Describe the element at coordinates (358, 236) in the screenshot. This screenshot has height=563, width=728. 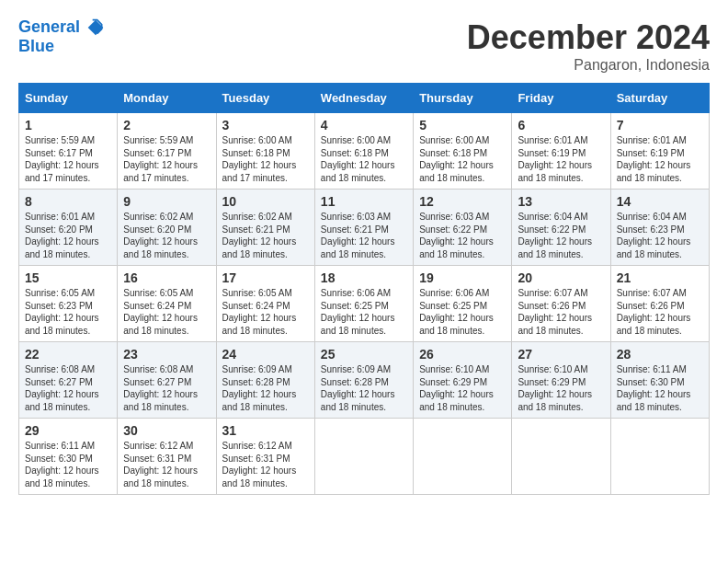
I see `day-detail: Sunrise: 6:03 AMSunset: 6:21 PMDaylight:…` at that location.